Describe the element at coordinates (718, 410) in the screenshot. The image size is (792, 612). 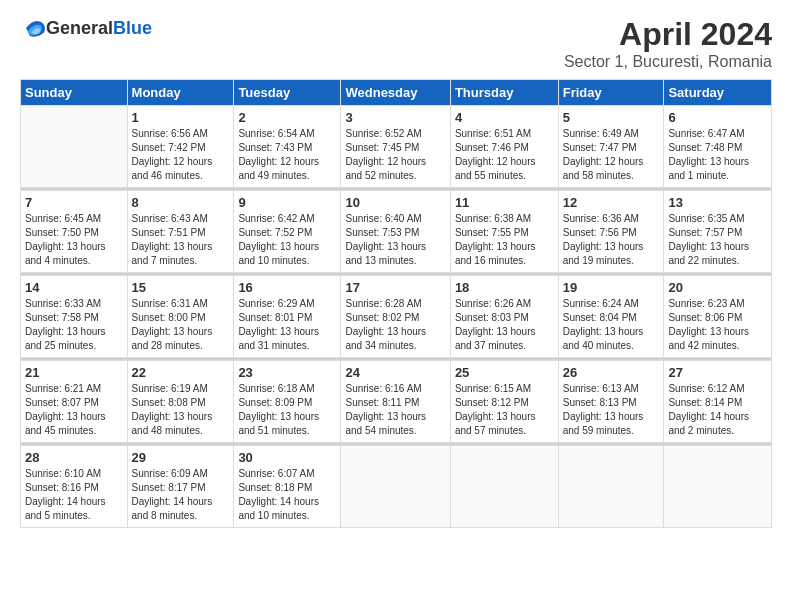
I see `day-info: Sunrise: 6:12 AM Sunset: 8:14 PM Dayligh…` at that location.